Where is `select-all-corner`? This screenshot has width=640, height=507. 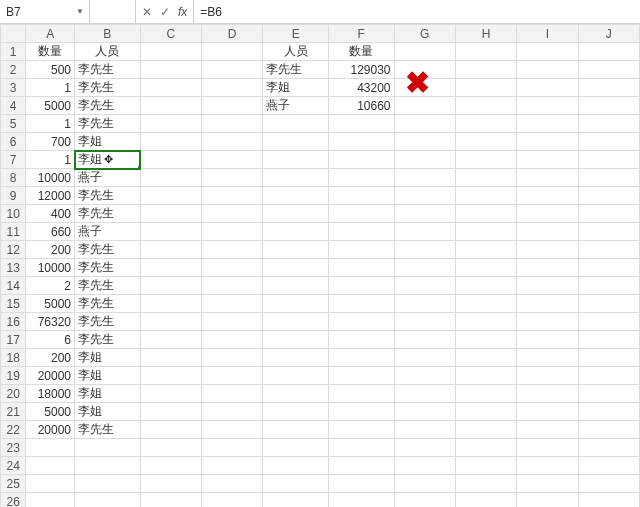 select-all-corner is located at coordinates (14, 34).